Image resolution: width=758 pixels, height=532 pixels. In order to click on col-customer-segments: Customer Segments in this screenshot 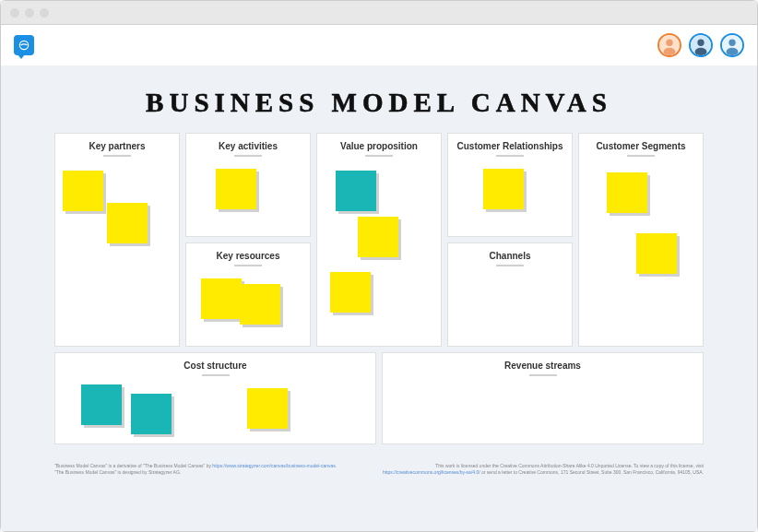, I will do `click(641, 240)`.